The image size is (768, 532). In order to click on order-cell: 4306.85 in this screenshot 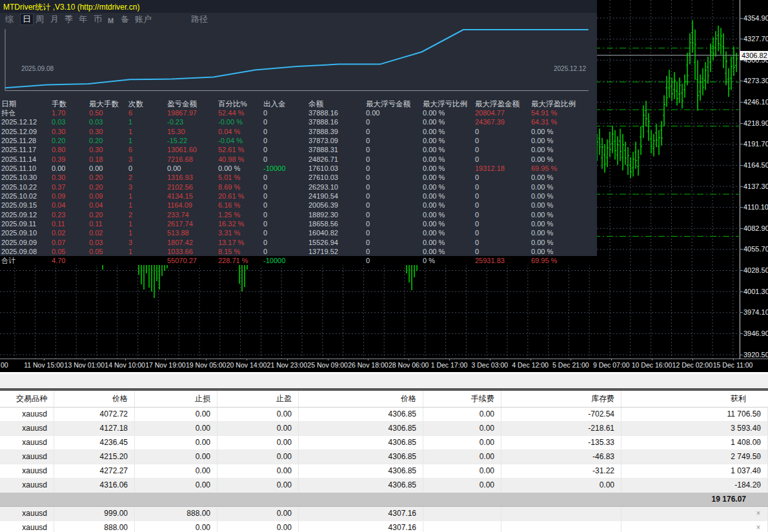, I will do `click(361, 442)`.